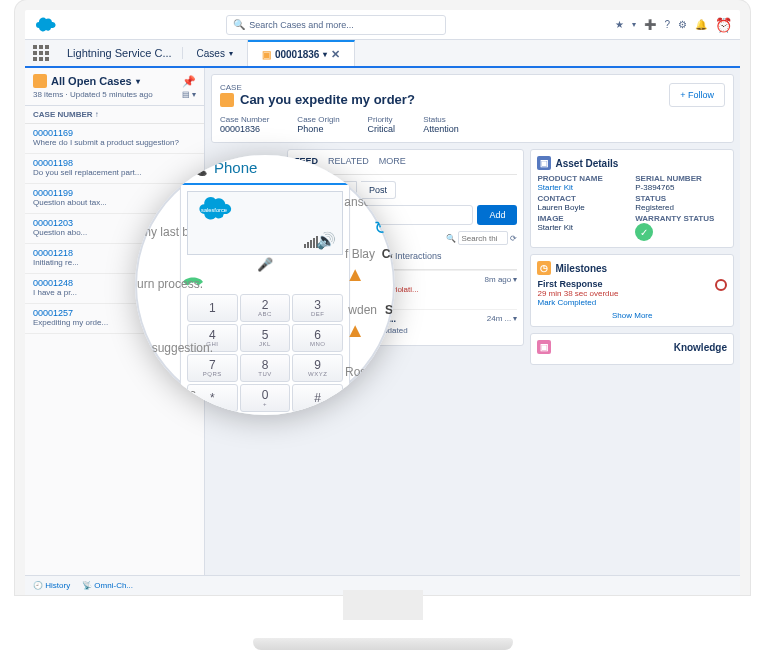 The image size is (765, 650). Describe the element at coordinates (336, 54) in the screenshot. I see `close-icon: ✕` at that location.